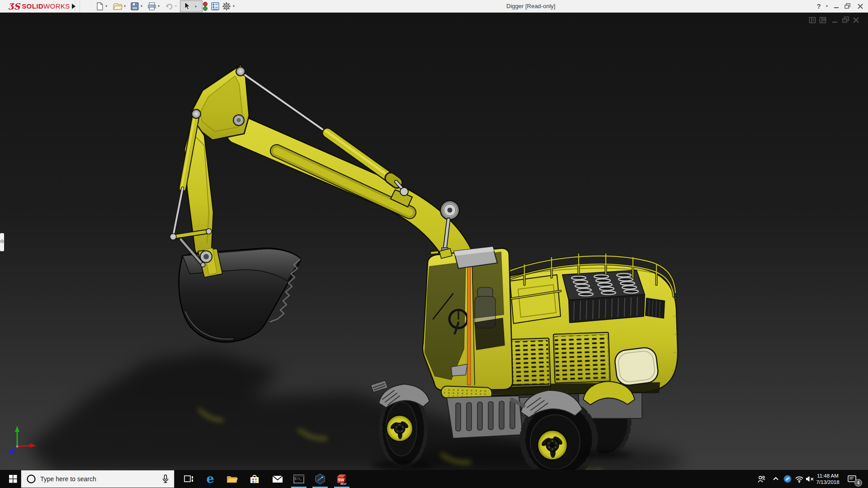 This screenshot has width=868, height=488. I want to click on file-explorer-icon, so click(232, 479).